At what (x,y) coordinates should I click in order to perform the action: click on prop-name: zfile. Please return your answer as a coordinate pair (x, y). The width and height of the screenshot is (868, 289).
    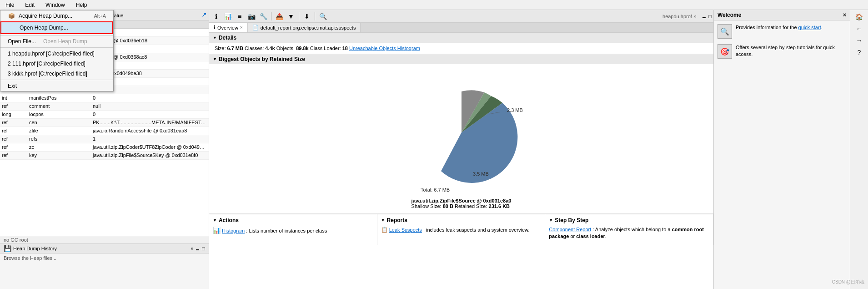
    Looking at the image, I should click on (59, 131).